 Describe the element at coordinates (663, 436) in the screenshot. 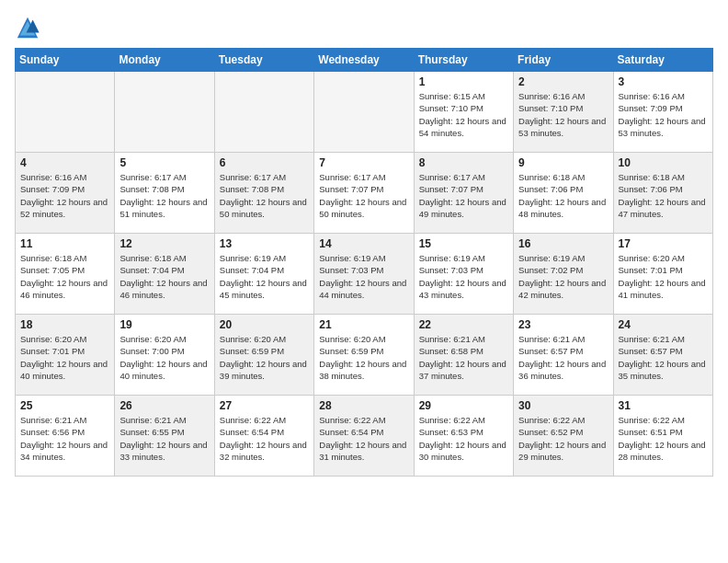

I see `calendar-day-cell: 31Sunrise: 6:22 AMSunset: 6:51 PMDayligh…` at that location.